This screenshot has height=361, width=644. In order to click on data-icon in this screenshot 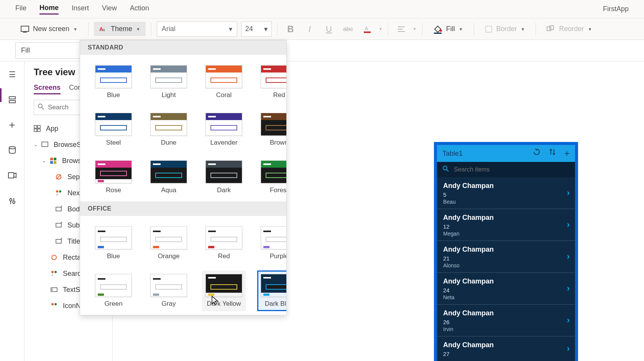, I will do `click(12, 150)`.